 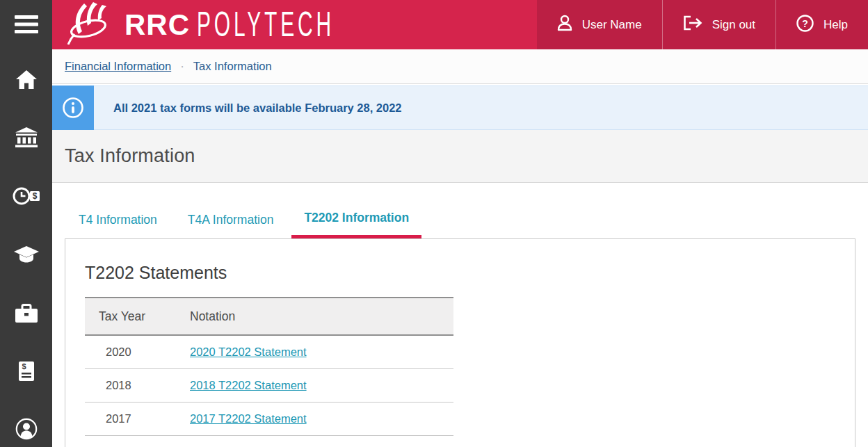 What do you see at coordinates (269, 385) in the screenshot?
I see `table-row: 2018 2018 T2202 Statement` at bounding box center [269, 385].